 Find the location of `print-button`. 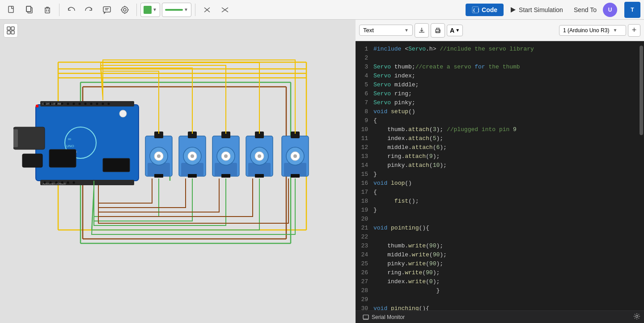

print-button is located at coordinates (438, 30).